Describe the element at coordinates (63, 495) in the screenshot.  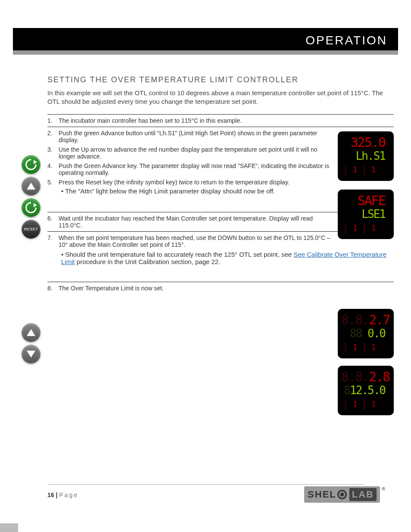
I see `footer: 16 | Page` at that location.